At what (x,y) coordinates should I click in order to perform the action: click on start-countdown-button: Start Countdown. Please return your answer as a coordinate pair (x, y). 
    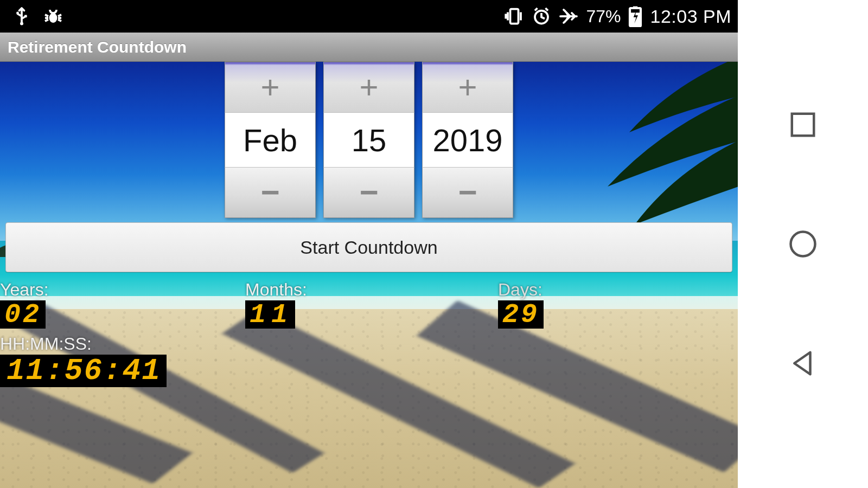
    Looking at the image, I should click on (369, 247).